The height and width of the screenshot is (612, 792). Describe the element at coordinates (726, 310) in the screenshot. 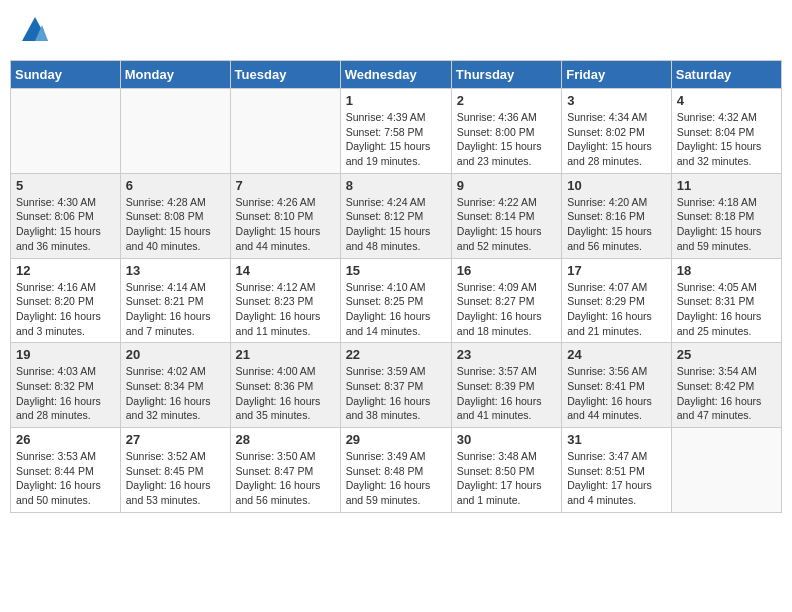

I see `day-info: Sunrise: 4:05 AM Sunset: 8:31 PM Dayligh…` at that location.